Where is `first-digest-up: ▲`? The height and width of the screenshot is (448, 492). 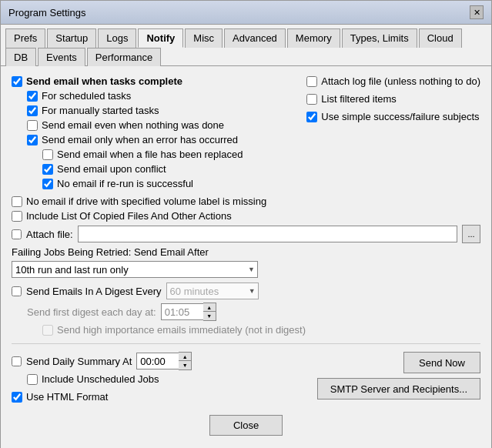
first-digest-up: ▲ is located at coordinates (209, 308).